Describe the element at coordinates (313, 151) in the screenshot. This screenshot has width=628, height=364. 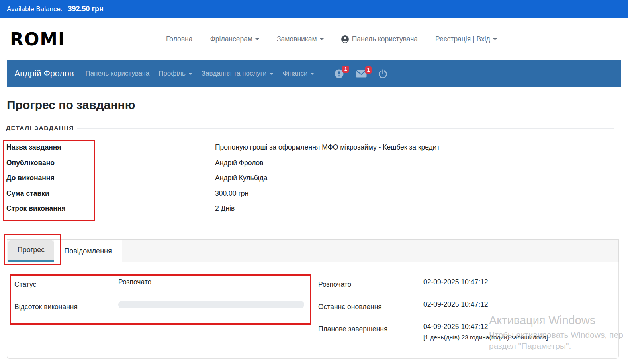
I see `detail-row-title: Назва завдання Пропоную гроші за оформле…` at that location.